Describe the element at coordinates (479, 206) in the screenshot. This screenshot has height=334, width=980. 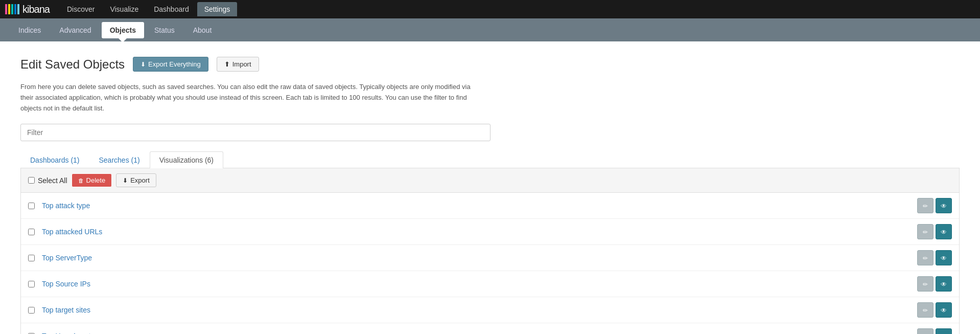
I see `row-name-1: Top attack type` at that location.